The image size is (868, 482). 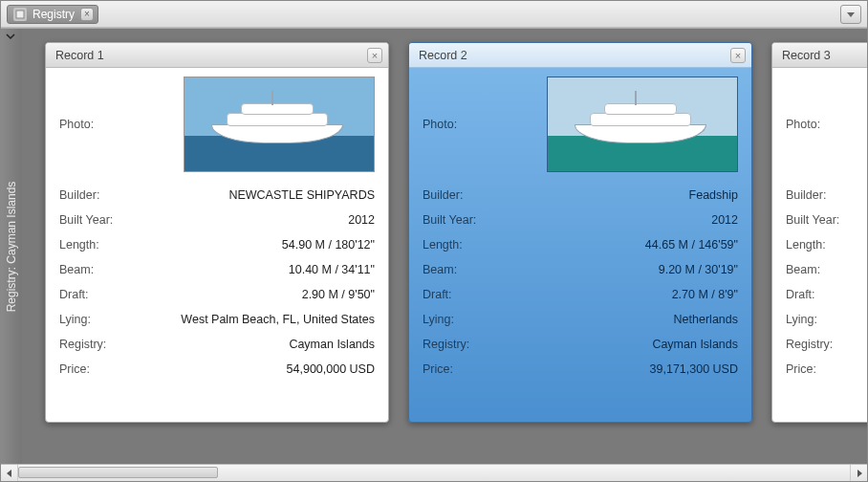 What do you see at coordinates (692, 245) in the screenshot?
I see `field-value: 44.65 M / 146'59"` at bounding box center [692, 245].